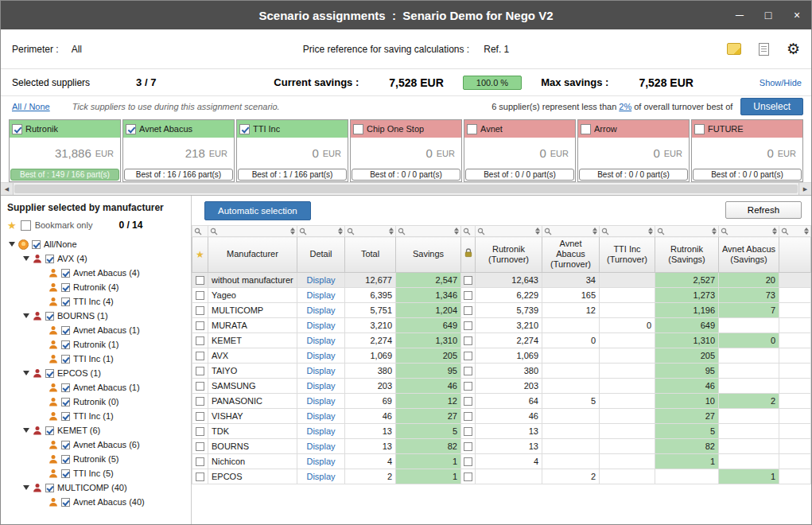  I want to click on supplier-card-header: Avnet Abacus, so click(178, 129).